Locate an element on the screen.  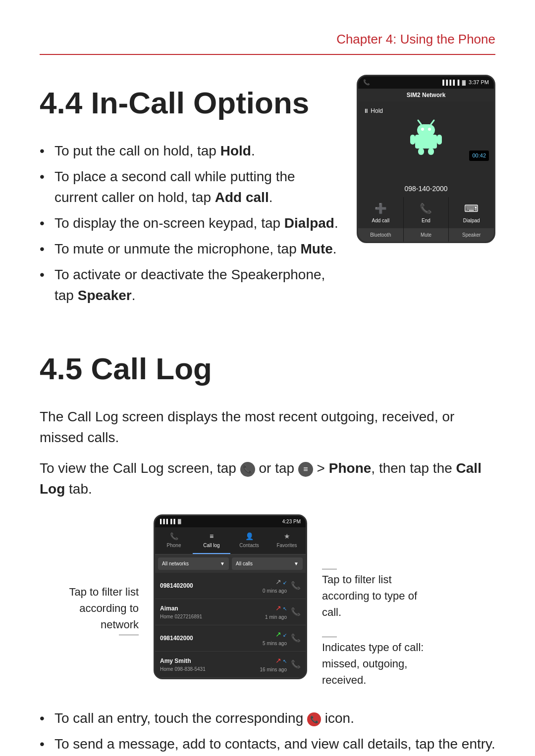
end-call-button: 📞 End is located at coordinates (426, 213).